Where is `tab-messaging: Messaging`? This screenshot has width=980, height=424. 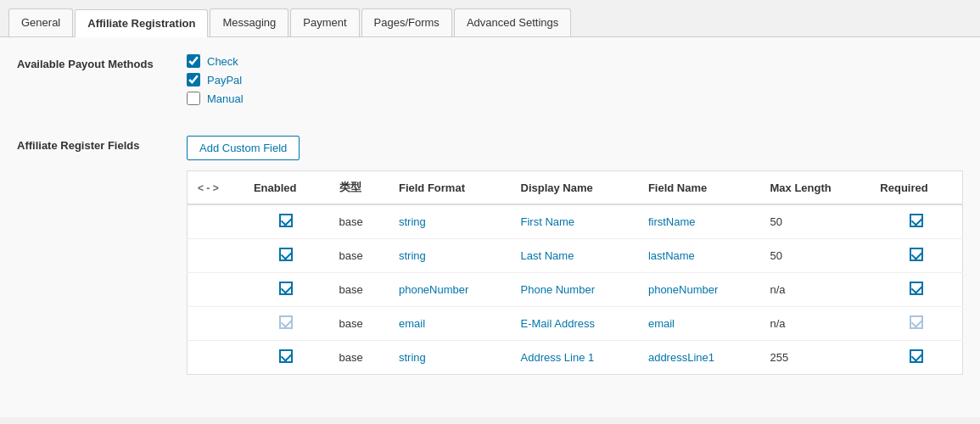
tab-messaging: Messaging is located at coordinates (249, 22).